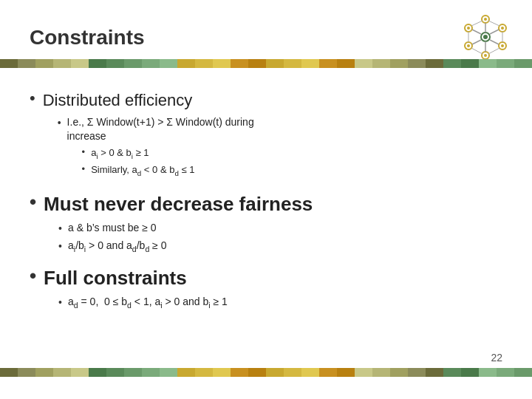 Image resolution: width=532 pixels, height=399 pixels. I want to click on bullet-3-subs: • ad = 0, 0 ≤ bd < 1, ai > 0 and bi ≥ 1, so click(143, 303).